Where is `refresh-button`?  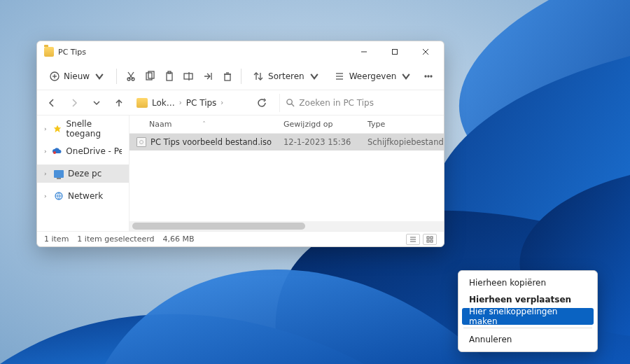 refresh-button is located at coordinates (262, 103).